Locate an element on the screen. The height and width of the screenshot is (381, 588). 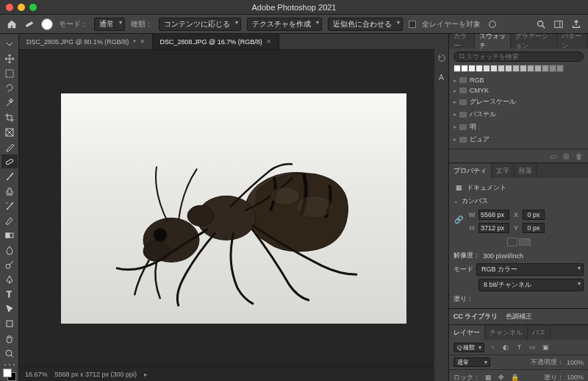
edit-toolbar is located at coordinates (10, 365).